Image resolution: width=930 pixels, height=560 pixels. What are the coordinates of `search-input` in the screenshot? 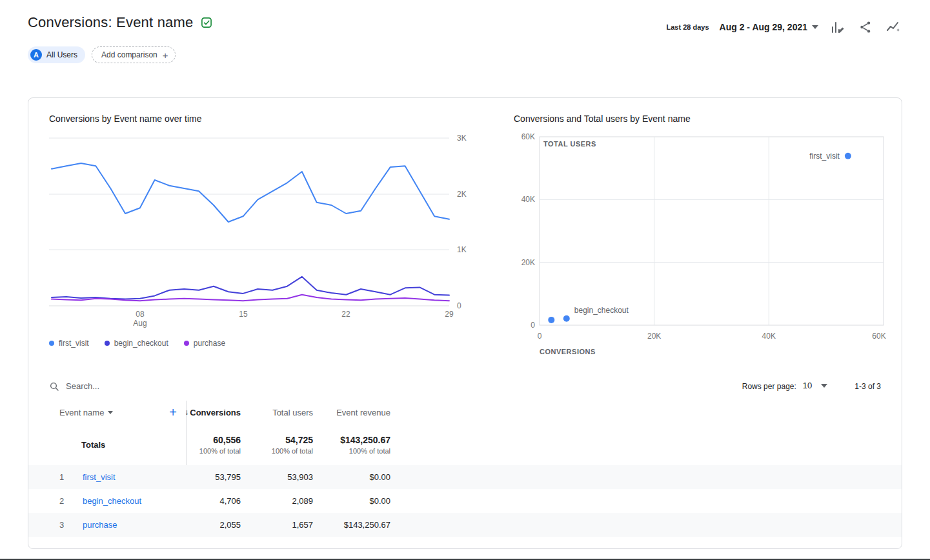 It's located at (137, 386).